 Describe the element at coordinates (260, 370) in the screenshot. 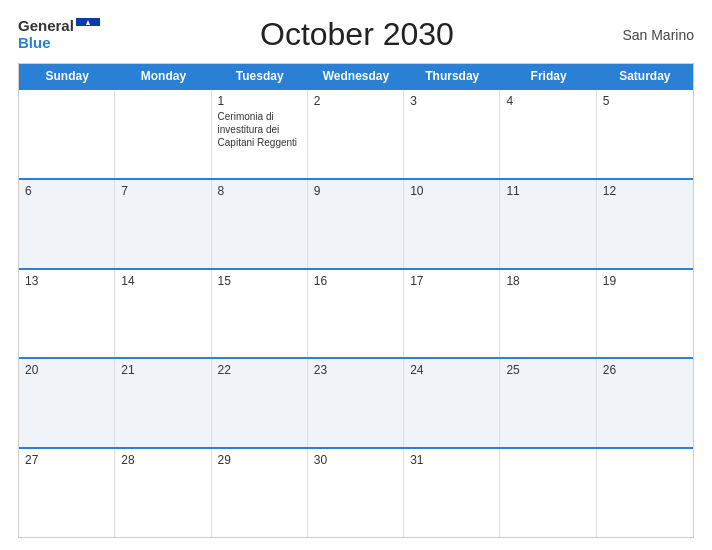

I see `day-number: 22` at that location.